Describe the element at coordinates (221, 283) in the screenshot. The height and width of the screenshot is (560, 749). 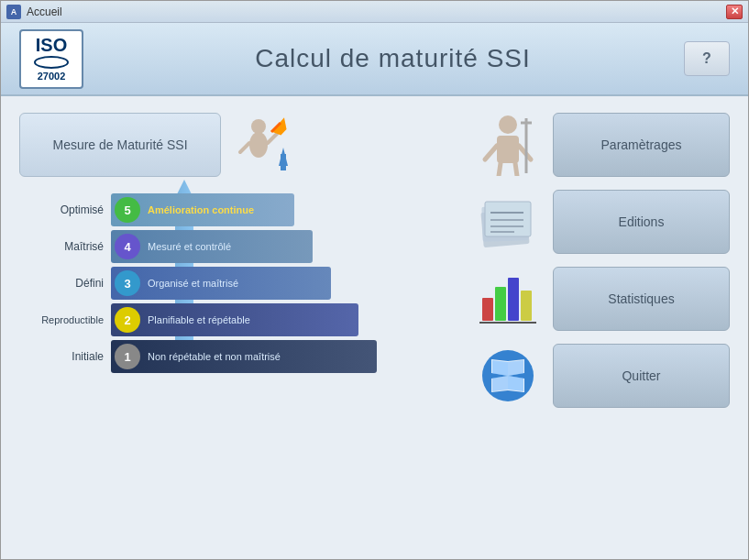
I see `level-3-bar: 3 Organisé et maîtrisé` at that location.